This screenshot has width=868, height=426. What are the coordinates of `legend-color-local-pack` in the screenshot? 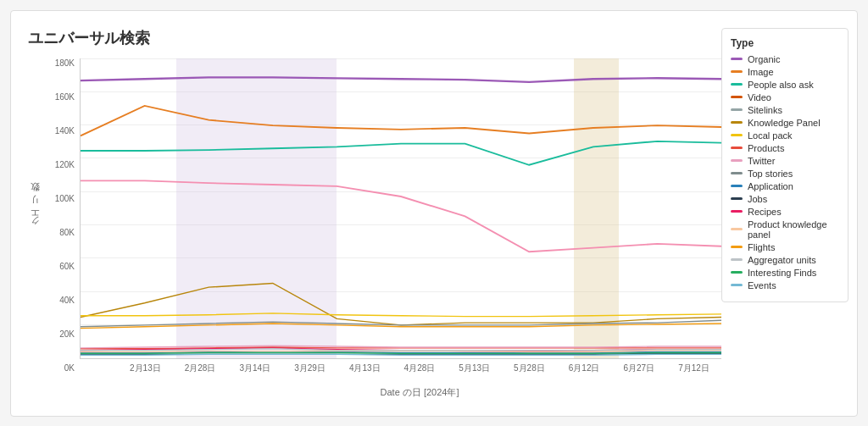 It's located at (737, 136).